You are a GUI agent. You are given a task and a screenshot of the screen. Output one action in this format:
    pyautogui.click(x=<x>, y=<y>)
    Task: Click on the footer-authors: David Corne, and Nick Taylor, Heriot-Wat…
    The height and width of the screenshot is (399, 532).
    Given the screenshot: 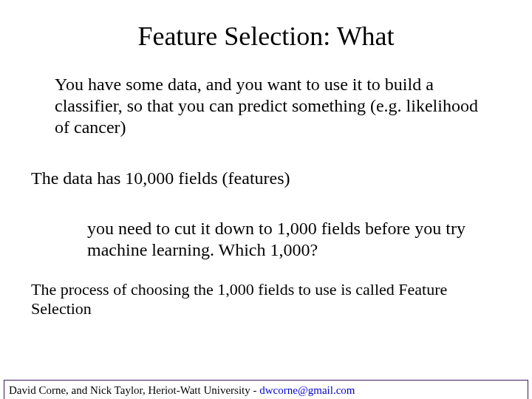 What is the action you would take?
    pyautogui.click(x=134, y=390)
    